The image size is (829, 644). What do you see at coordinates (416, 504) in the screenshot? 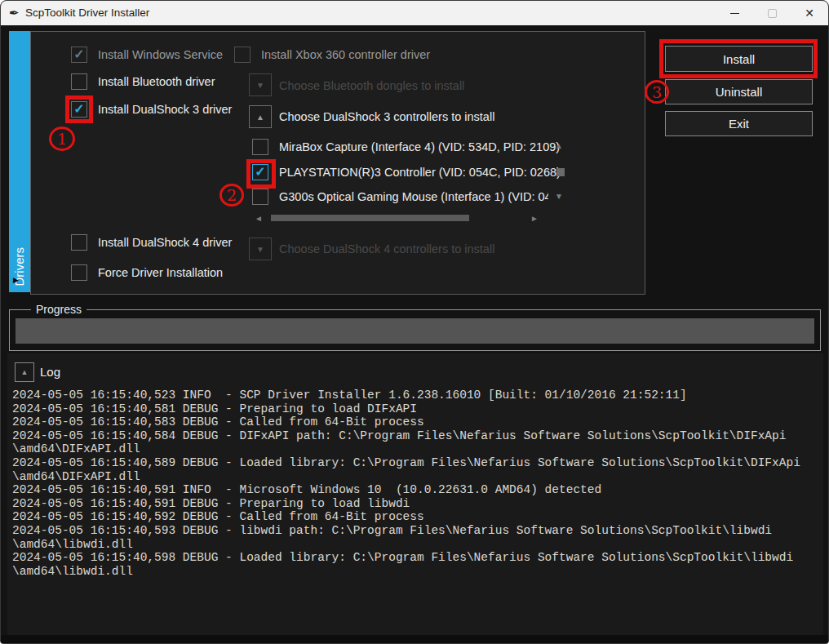
I see `log-line: 2024-05-05 16:15:40,591 DEBUG - Preparin…` at bounding box center [416, 504].